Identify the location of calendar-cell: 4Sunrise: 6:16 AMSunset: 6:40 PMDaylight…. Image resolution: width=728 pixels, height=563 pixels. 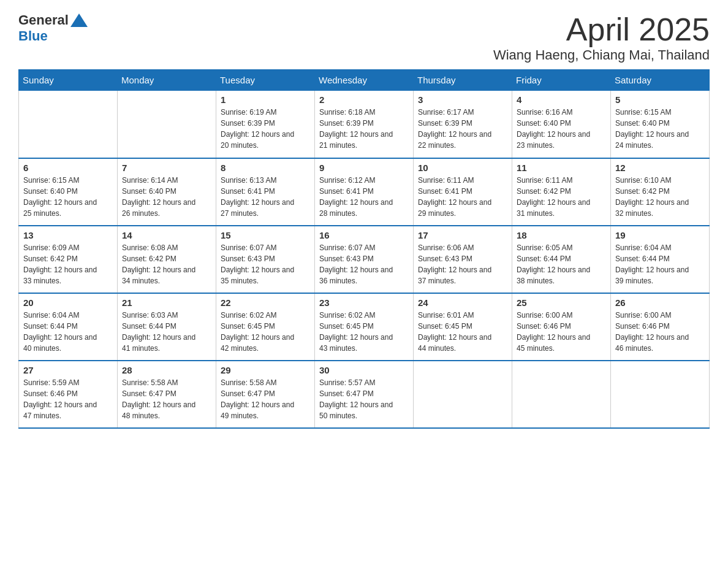
(561, 124).